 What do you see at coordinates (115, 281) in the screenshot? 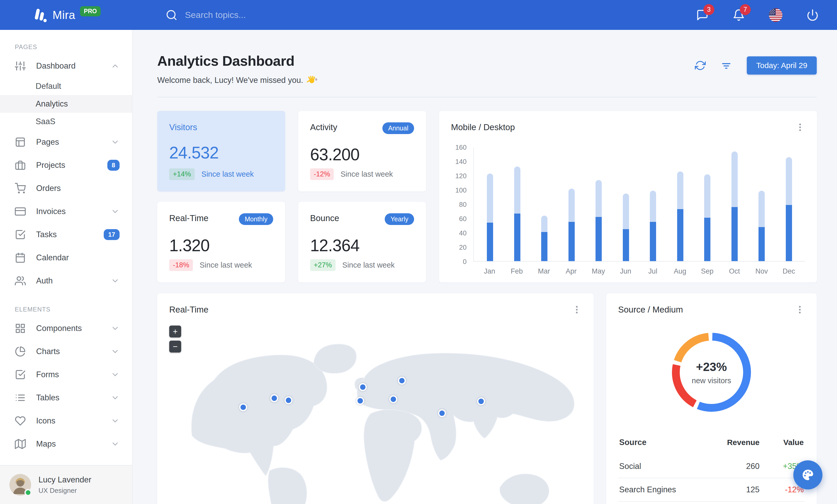
I see `chevron-down-icon` at bounding box center [115, 281].